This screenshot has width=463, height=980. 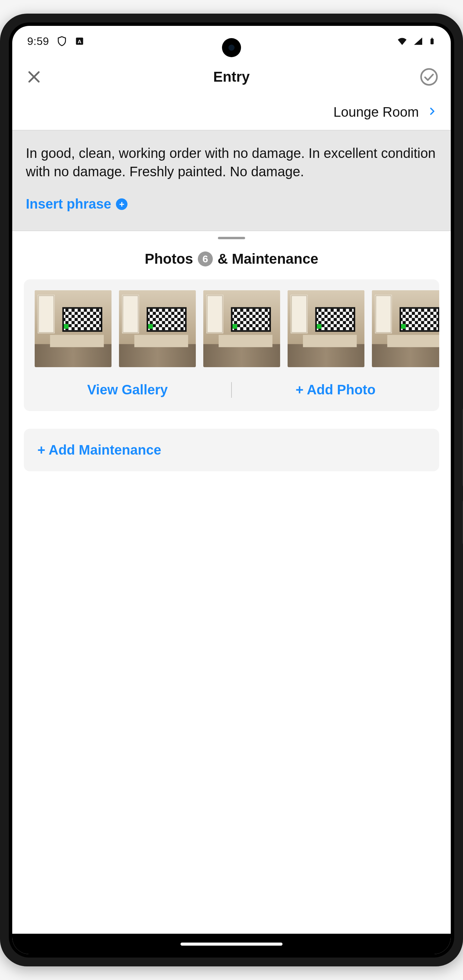 I want to click on page-title: Entry, so click(x=232, y=77).